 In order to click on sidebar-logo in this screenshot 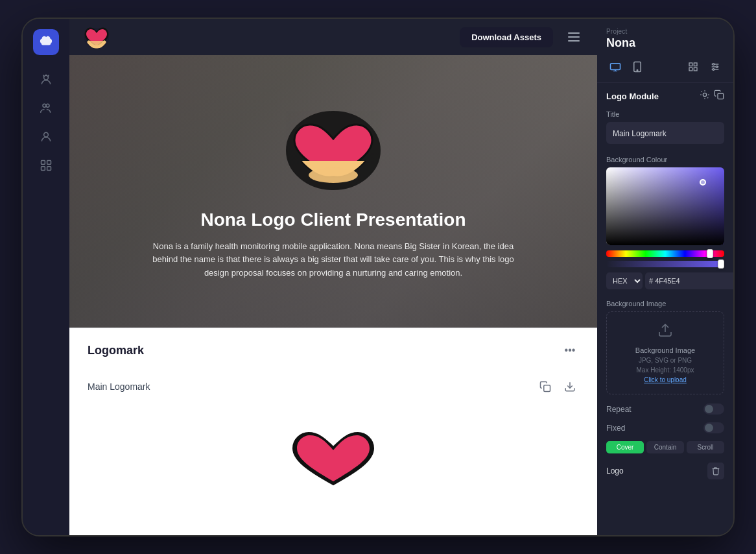, I will do `click(46, 42)`.